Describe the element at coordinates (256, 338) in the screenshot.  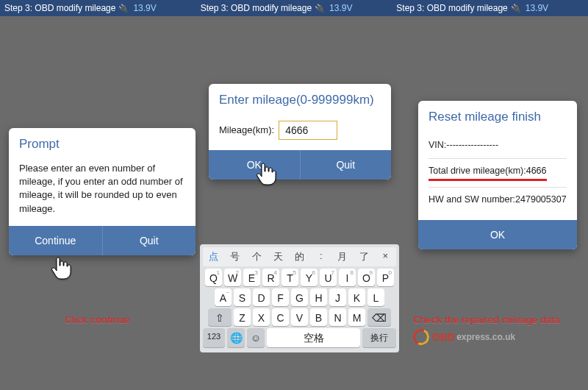
I see `emoji-key: ☺` at that location.